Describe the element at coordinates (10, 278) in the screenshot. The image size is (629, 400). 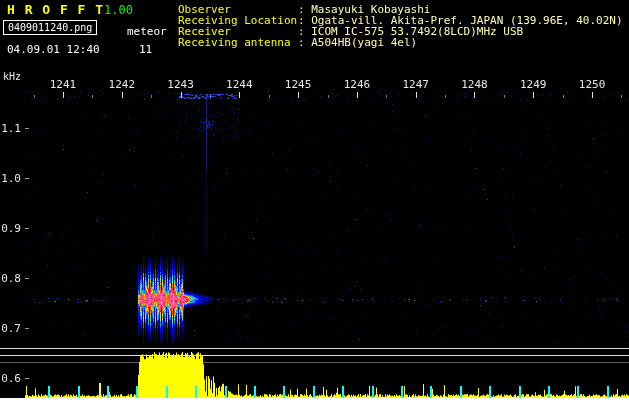
I see `freq-axis-label: 0.8` at that location.